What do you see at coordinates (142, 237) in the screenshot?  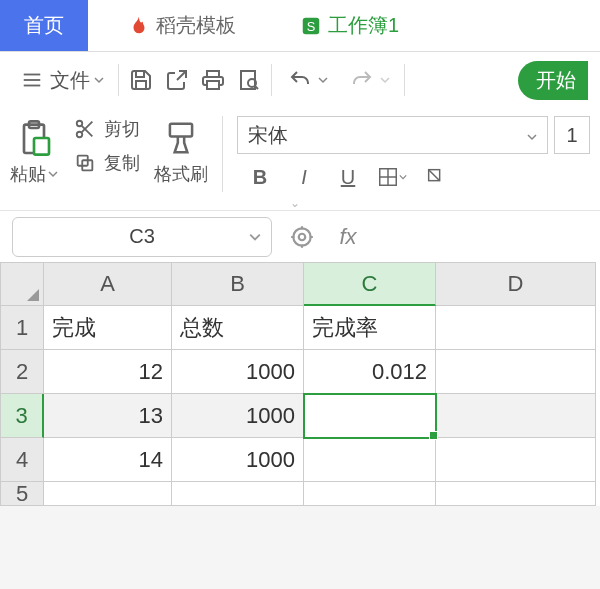 I see `name-box: C3` at bounding box center [142, 237].